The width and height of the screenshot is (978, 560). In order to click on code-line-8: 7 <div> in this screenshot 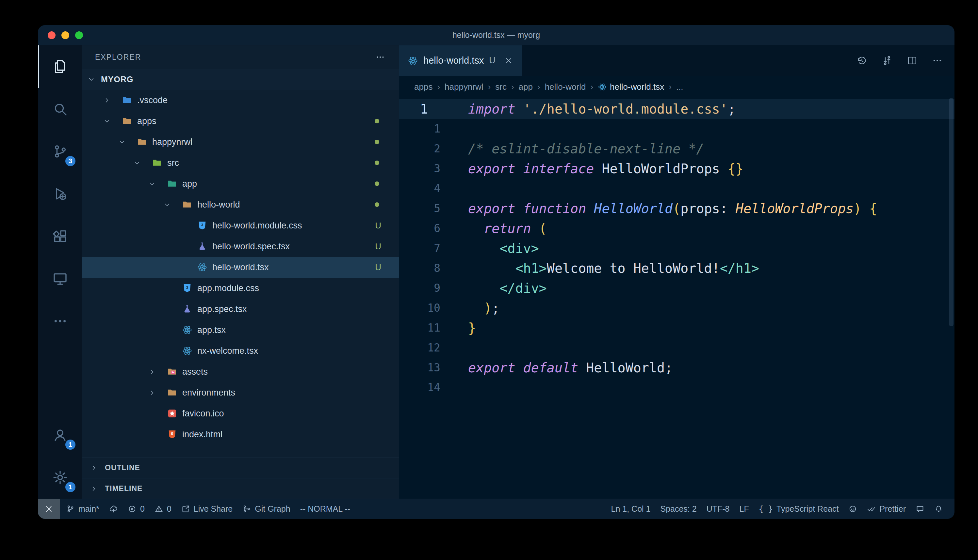, I will do `click(677, 248)`.